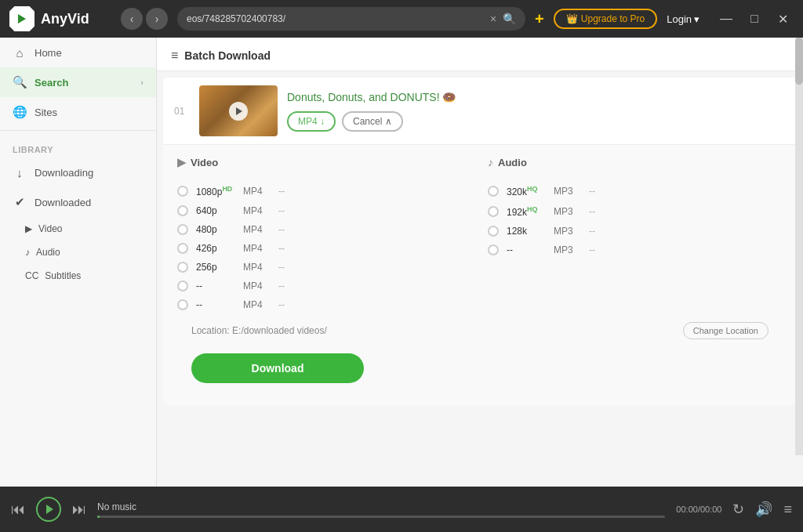 Image resolution: width=803 pixels, height=532 pixels. What do you see at coordinates (572, 19) in the screenshot?
I see `crown-icon: 👑` at bounding box center [572, 19].